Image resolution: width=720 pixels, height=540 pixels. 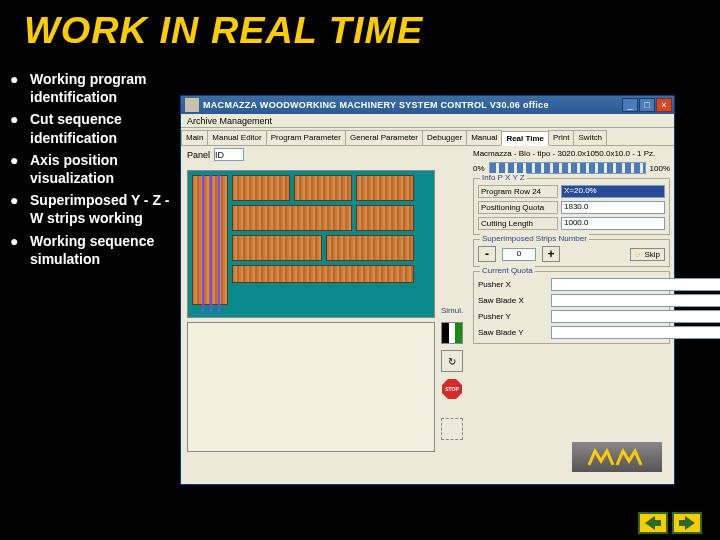 What do you see at coordinates (653, 523) in the screenshot?
I see `prev-arrow-button` at bounding box center [653, 523].